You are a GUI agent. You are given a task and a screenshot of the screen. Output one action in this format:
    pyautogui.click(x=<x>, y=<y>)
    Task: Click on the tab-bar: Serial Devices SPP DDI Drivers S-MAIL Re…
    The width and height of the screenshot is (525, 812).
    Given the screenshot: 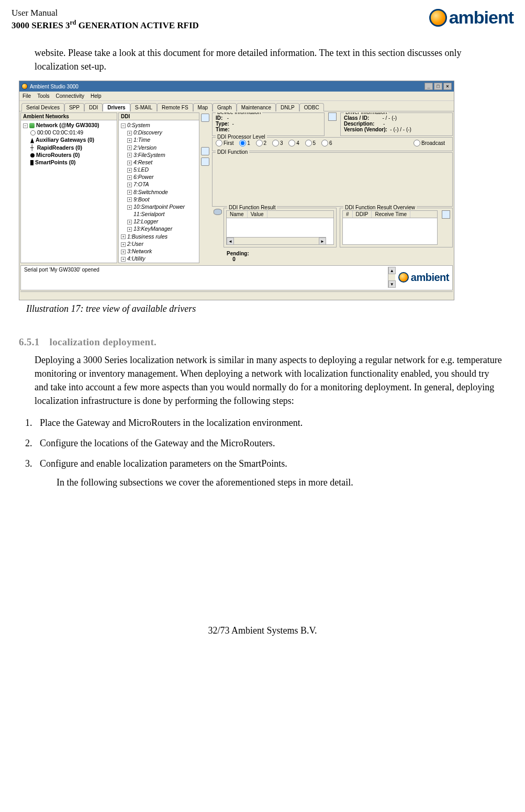 What is the action you would take?
    pyautogui.click(x=237, y=106)
    